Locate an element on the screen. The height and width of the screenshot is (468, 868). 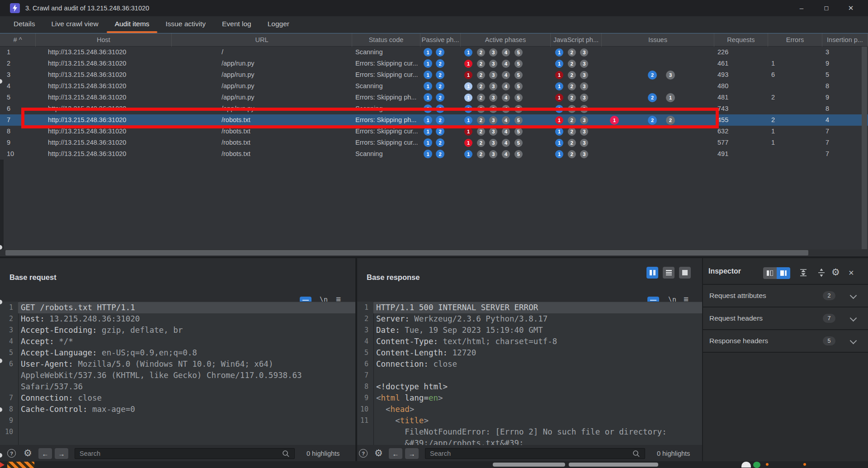
cell-requests: 481 is located at coordinates (743, 98).